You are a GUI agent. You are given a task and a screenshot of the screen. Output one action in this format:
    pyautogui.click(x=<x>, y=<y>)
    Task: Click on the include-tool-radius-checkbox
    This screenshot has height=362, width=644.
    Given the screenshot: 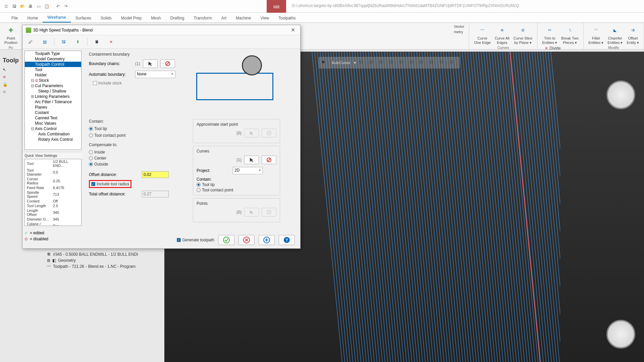 What is the action you would take?
    pyautogui.click(x=93, y=184)
    